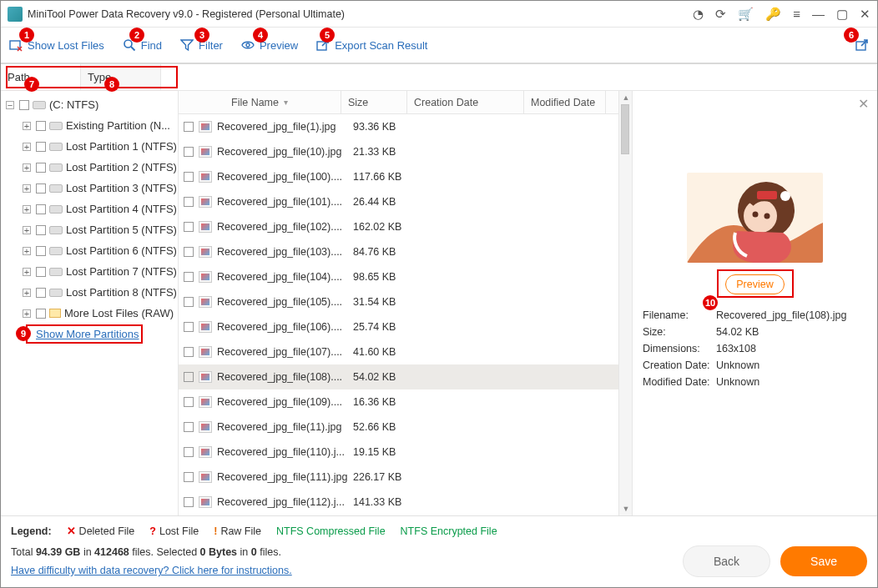 Image resolution: width=878 pixels, height=588 pixels. What do you see at coordinates (406, 277) in the screenshot?
I see `file-row: Recovered_jpg_file(104)....98.65 KB` at bounding box center [406, 277].